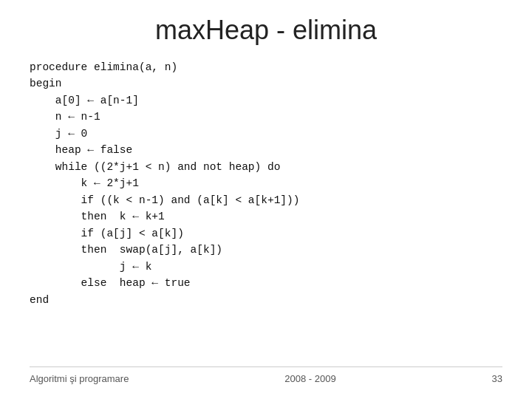  What do you see at coordinates (106, 233) in the screenshot?
I see `code-line-11: if (a[j] < a[k])` at bounding box center [106, 233].